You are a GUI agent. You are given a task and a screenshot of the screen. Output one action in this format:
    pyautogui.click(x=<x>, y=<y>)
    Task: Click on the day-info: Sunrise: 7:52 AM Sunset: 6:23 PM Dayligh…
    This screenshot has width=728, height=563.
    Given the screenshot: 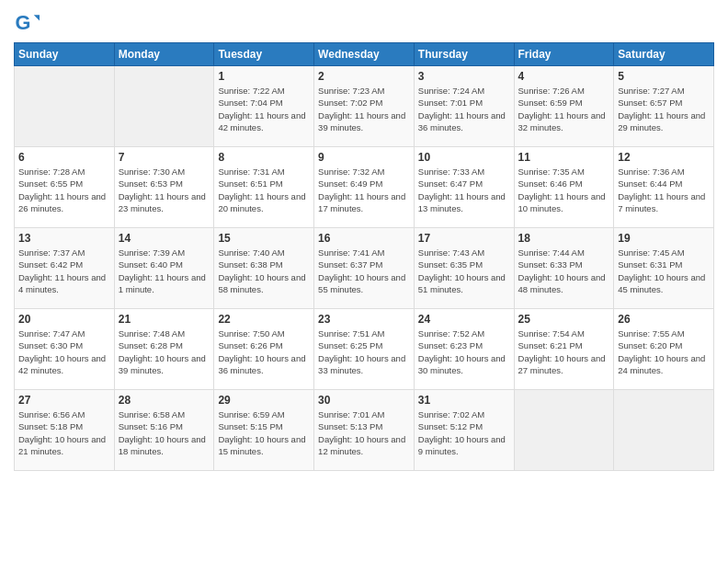 What is the action you would take?
    pyautogui.click(x=464, y=351)
    